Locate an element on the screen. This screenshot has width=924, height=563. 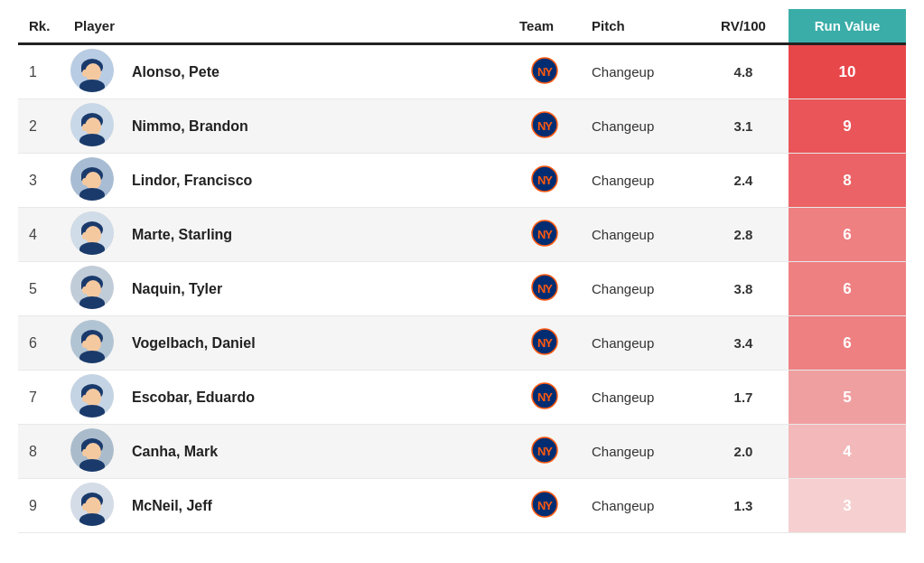
table-header-row: Rk. Player Team Pitch RV/100 Run Value is located at coordinates (462, 27).